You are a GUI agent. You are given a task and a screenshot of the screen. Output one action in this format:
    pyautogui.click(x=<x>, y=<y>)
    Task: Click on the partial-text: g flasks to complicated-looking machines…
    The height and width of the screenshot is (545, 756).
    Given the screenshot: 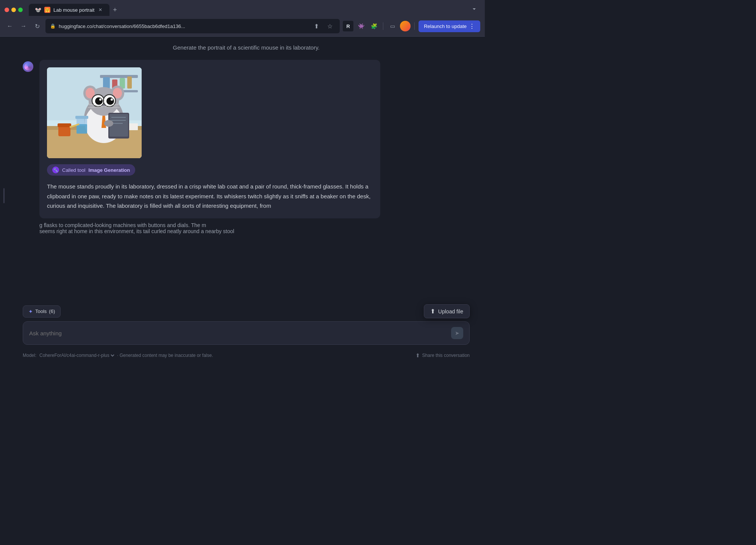 What is the action you would take?
    pyautogui.click(x=246, y=225)
    